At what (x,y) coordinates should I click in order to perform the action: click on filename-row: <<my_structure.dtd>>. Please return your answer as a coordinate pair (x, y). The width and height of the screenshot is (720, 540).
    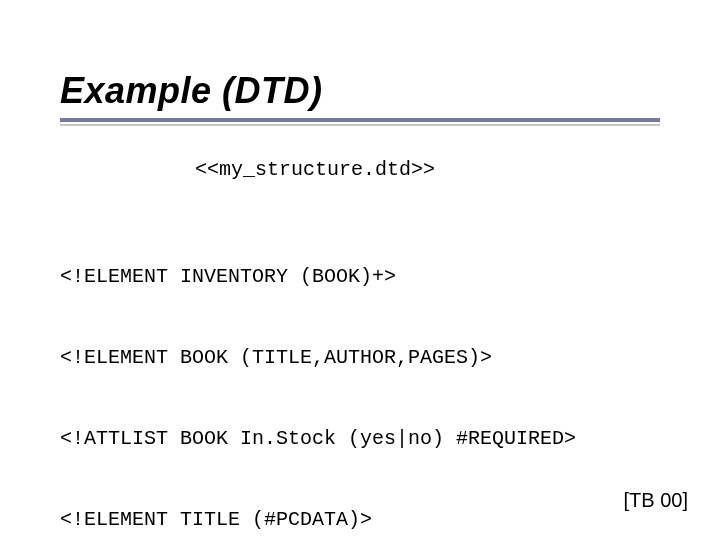
    Looking at the image, I should click on (360, 170).